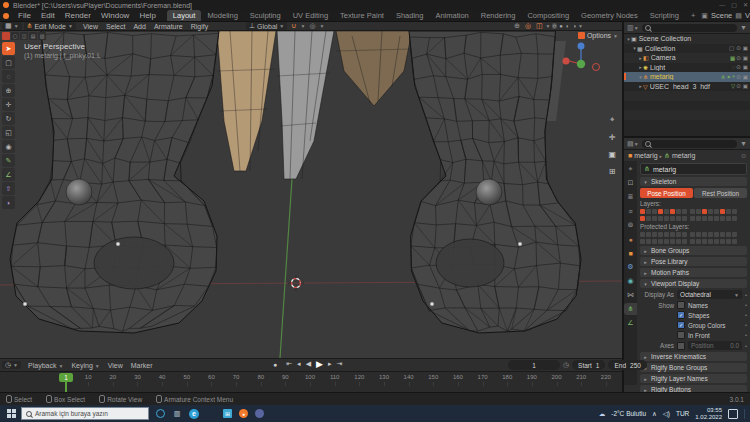 This screenshot has height=422, width=750. I want to click on measure-tool: ∠, so click(8, 174).